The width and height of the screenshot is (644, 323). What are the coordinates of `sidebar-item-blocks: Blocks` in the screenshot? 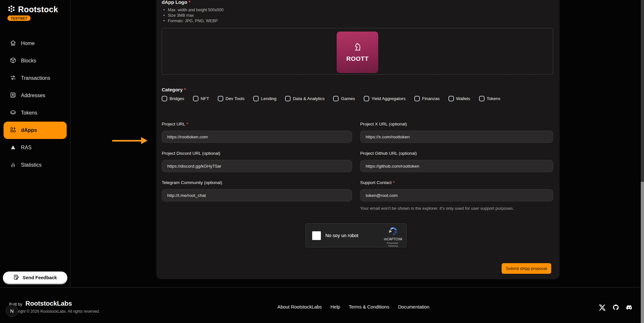 It's located at (35, 61).